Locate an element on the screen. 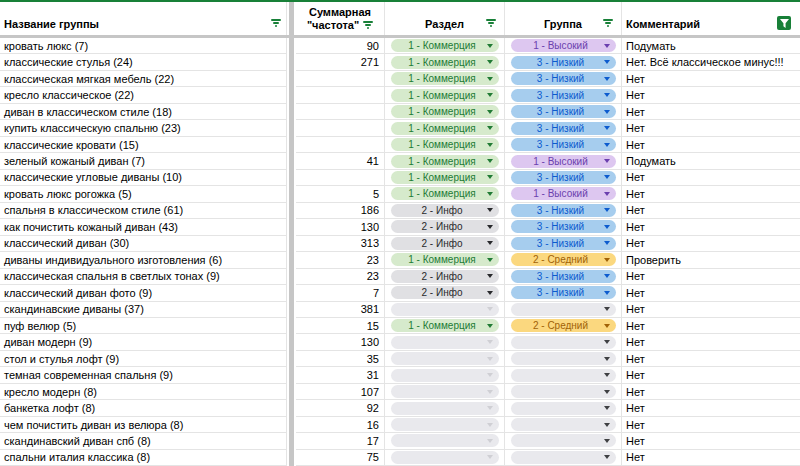  frequency-cell: 313 is located at coordinates (340, 244).